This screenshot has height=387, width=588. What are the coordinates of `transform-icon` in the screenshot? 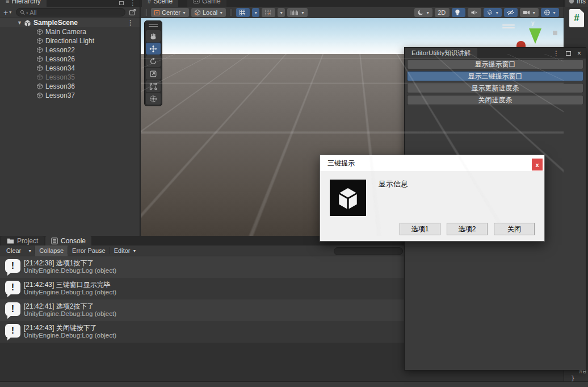 It's located at (153, 99).